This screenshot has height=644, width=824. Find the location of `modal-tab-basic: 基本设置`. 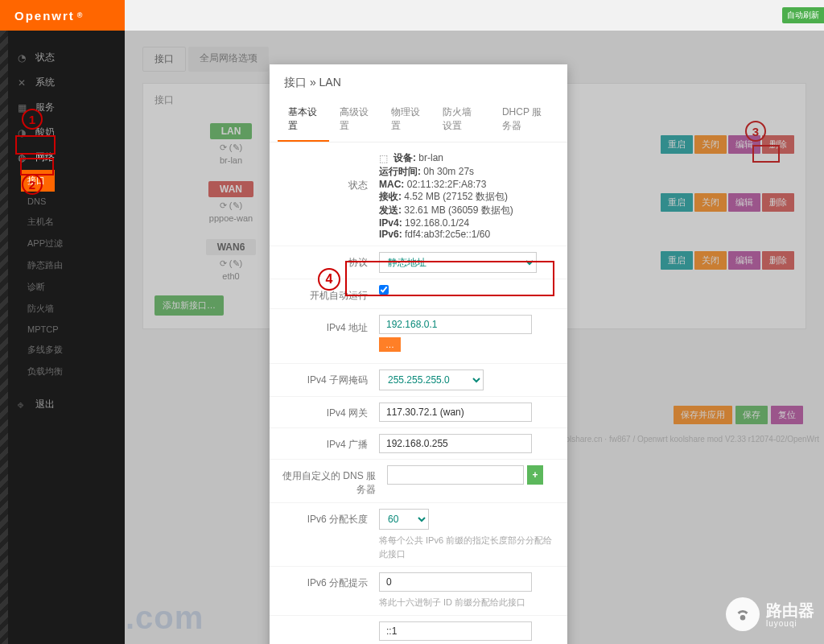

modal-tab-basic: 基本设置 is located at coordinates (303, 120).